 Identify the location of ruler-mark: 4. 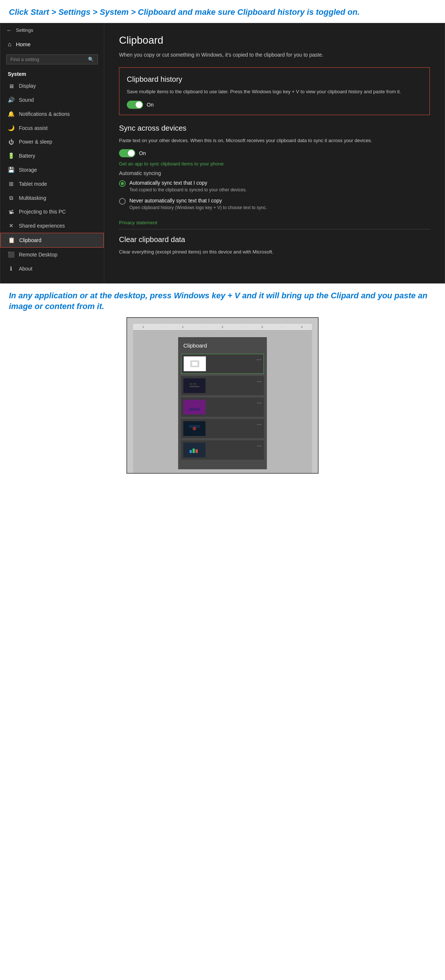
(302, 327).